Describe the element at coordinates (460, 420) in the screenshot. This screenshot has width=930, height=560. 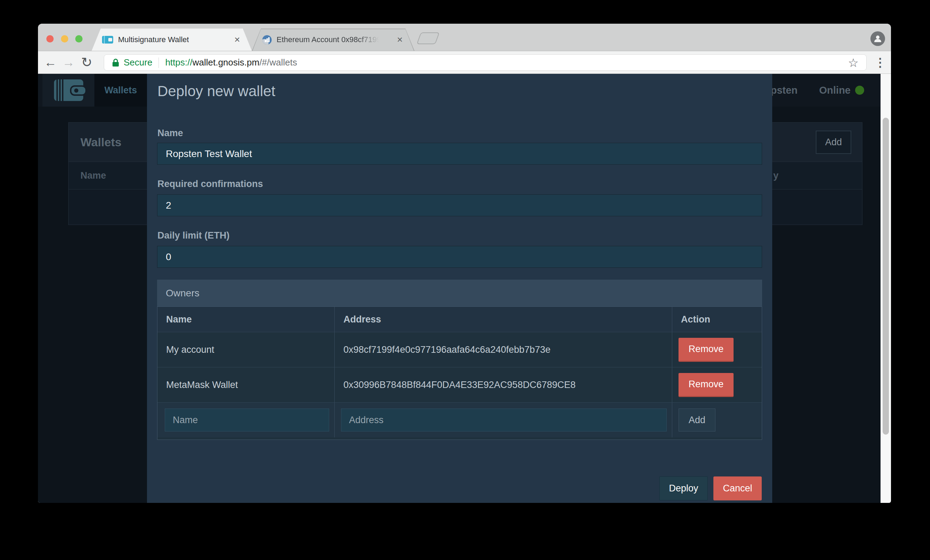
I see `add-owner-row: Add` at that location.